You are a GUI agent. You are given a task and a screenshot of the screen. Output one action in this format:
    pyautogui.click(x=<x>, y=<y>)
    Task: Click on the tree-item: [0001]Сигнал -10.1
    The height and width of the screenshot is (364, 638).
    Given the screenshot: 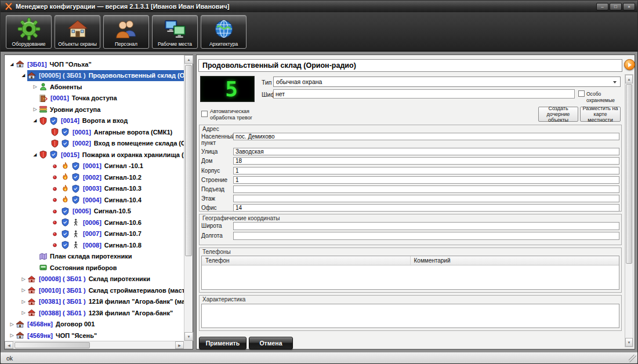 What is the action you would take?
    pyautogui.click(x=94, y=166)
    